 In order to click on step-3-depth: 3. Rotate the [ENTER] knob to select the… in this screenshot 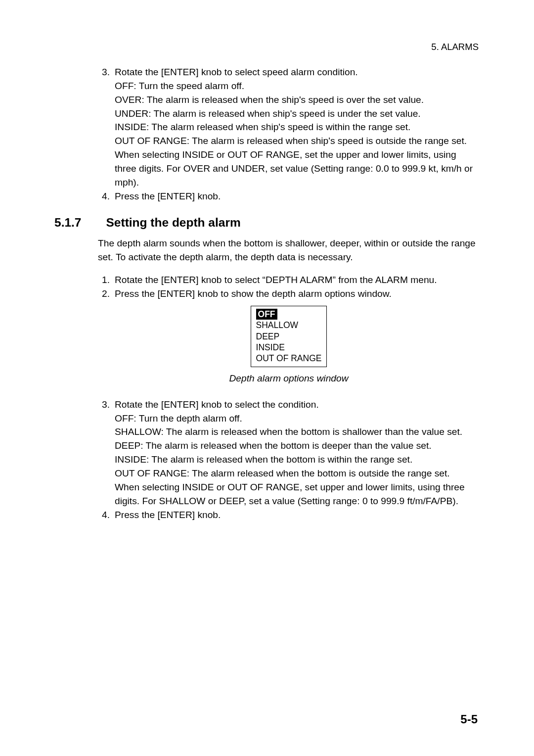, I will do `click(289, 453)`.